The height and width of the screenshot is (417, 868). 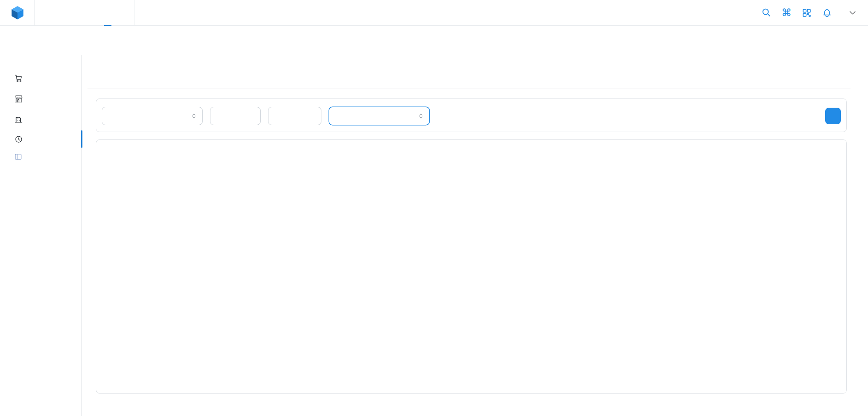 What do you see at coordinates (235, 116) in the screenshot?
I see `start-date-field` at bounding box center [235, 116].